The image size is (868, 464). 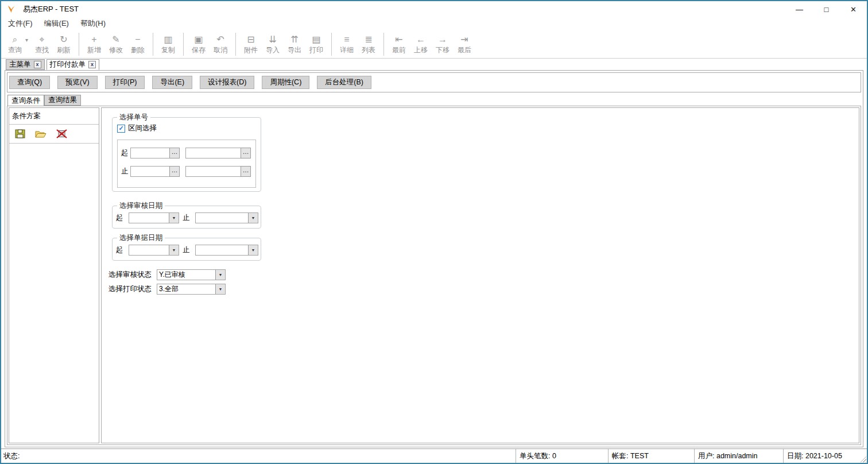 I want to click on tab-print-payment: 打印付款单 x, so click(x=73, y=64).